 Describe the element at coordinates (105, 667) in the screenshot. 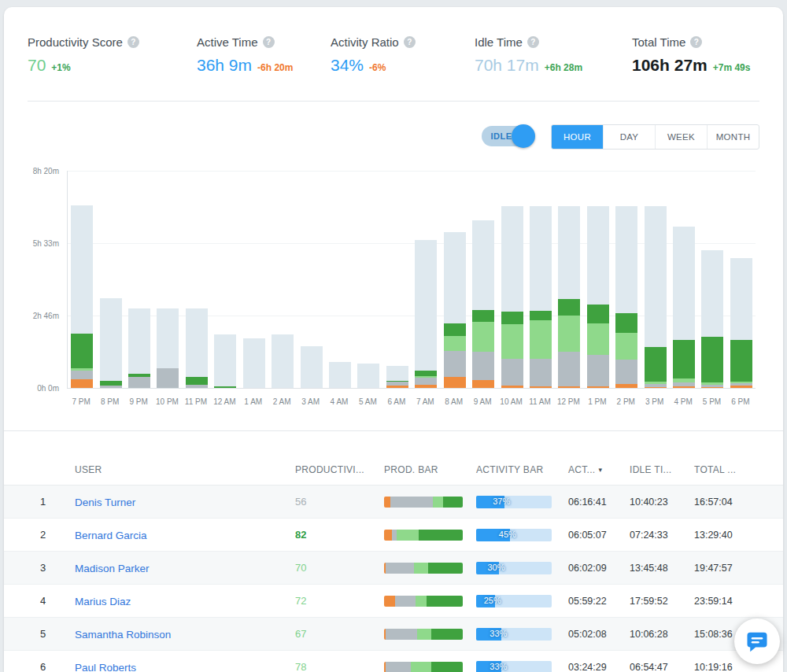

I see `user-link: Paul Roberts` at that location.